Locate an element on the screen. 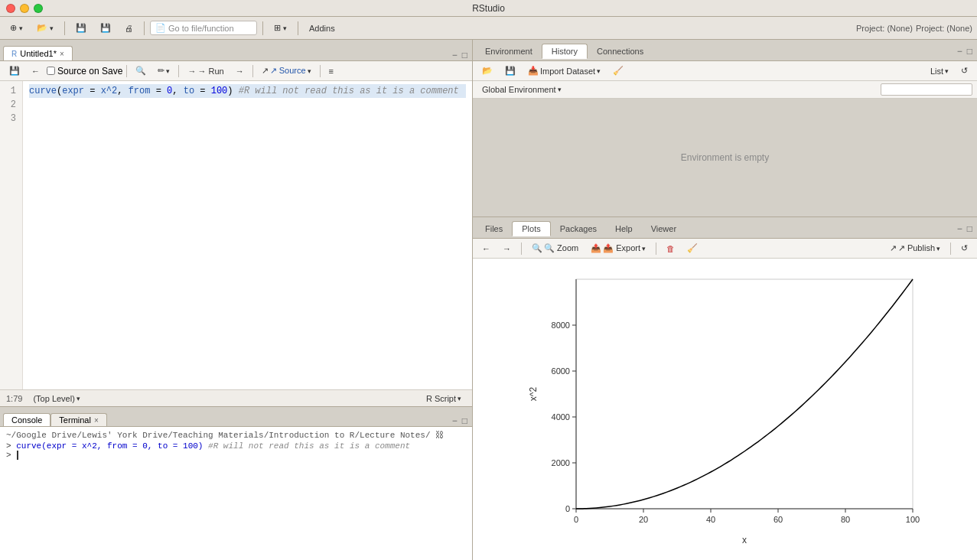 This screenshot has height=560, width=977. editor-tab-bar: R Untitled1* × − □ is located at coordinates (236, 50).